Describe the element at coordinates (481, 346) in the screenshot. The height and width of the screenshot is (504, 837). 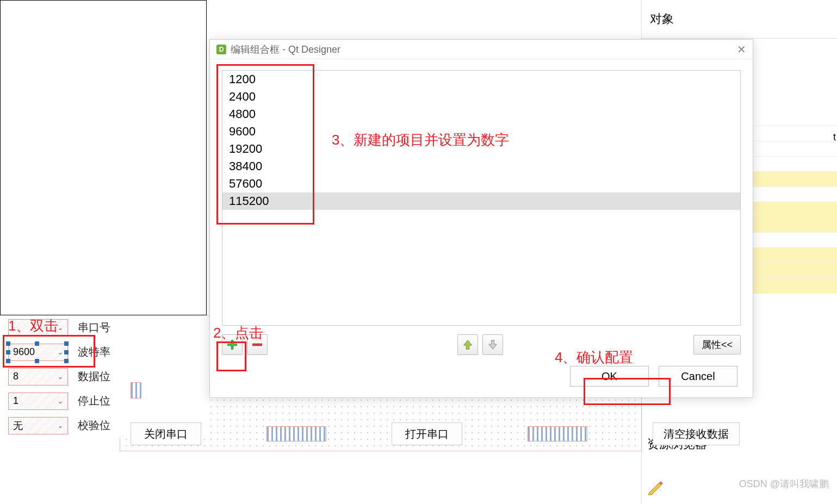
I see `dialog-toolbar: 属性<<` at that location.